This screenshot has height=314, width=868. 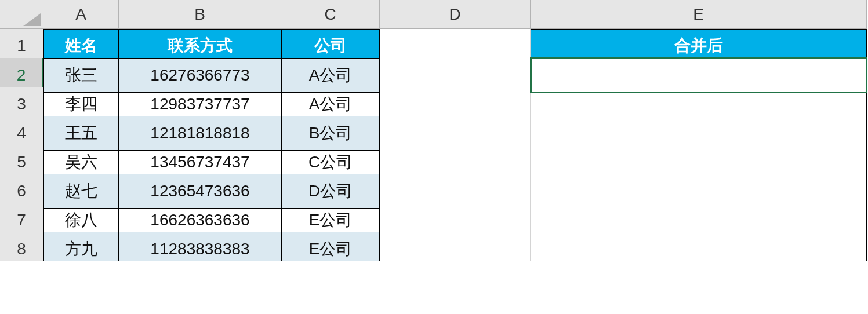 What do you see at coordinates (699, 14) in the screenshot?
I see `col-header-E: E` at bounding box center [699, 14].